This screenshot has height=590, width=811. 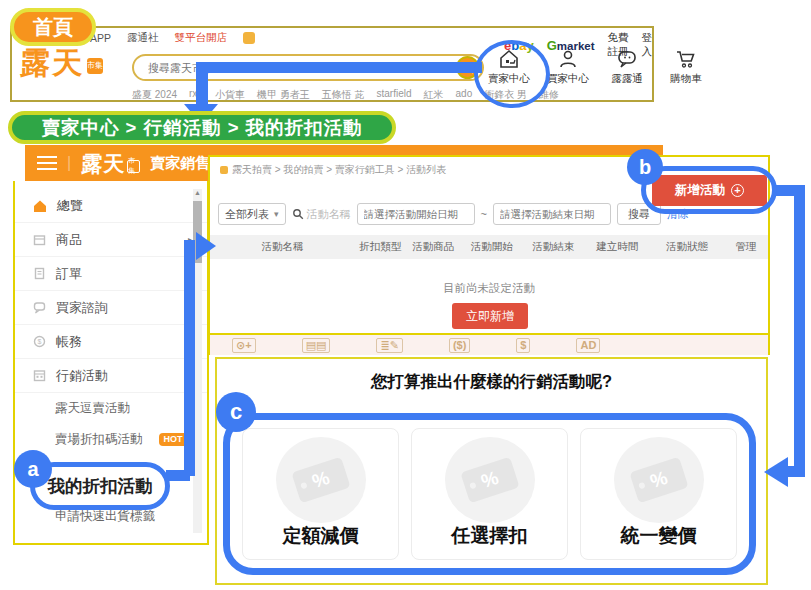 I want to click on cart-entry: 購物車, so click(x=686, y=67).